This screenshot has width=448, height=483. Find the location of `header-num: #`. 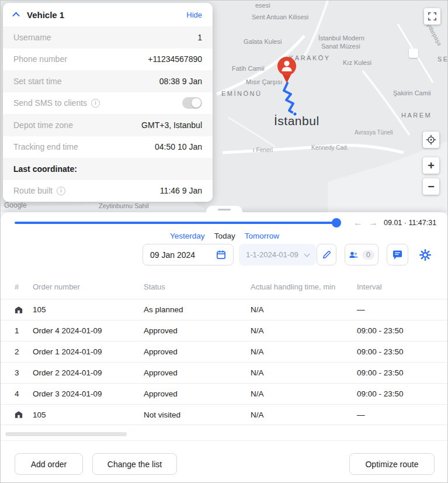

header-num: # is located at coordinates (16, 287).